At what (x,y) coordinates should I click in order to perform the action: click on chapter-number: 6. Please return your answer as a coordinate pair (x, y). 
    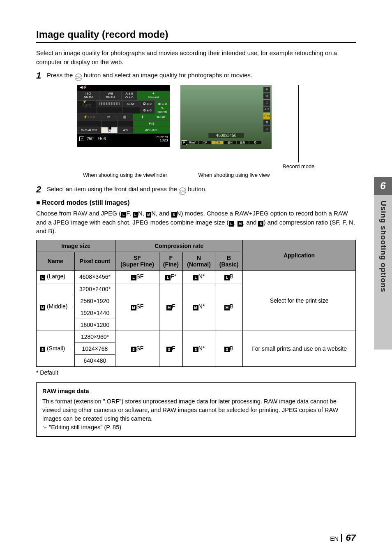
    Looking at the image, I should click on (383, 186).